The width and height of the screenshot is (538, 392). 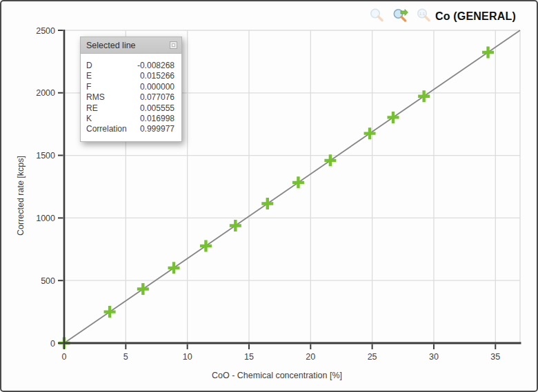 I want to click on y-tick-label: 2000, so click(x=46, y=93).